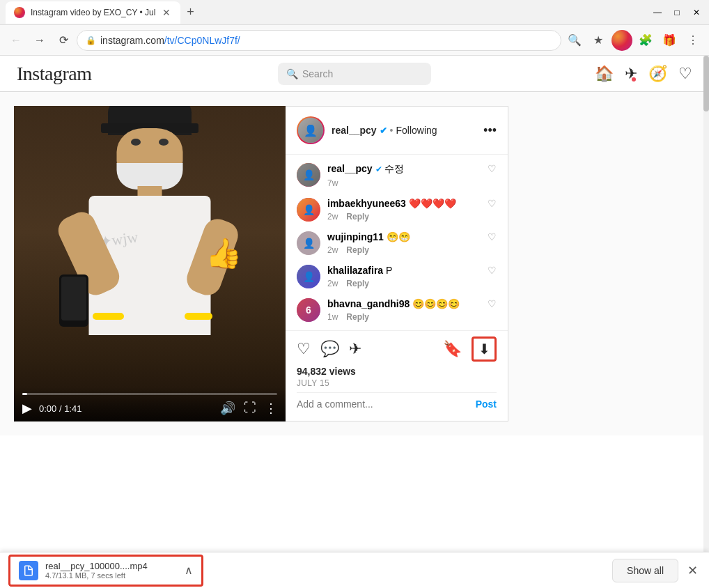 Image resolution: width=709 pixels, height=588 pixels. Describe the element at coordinates (60, 408) in the screenshot. I see `time-display: 0:00 / 1:41` at that location.